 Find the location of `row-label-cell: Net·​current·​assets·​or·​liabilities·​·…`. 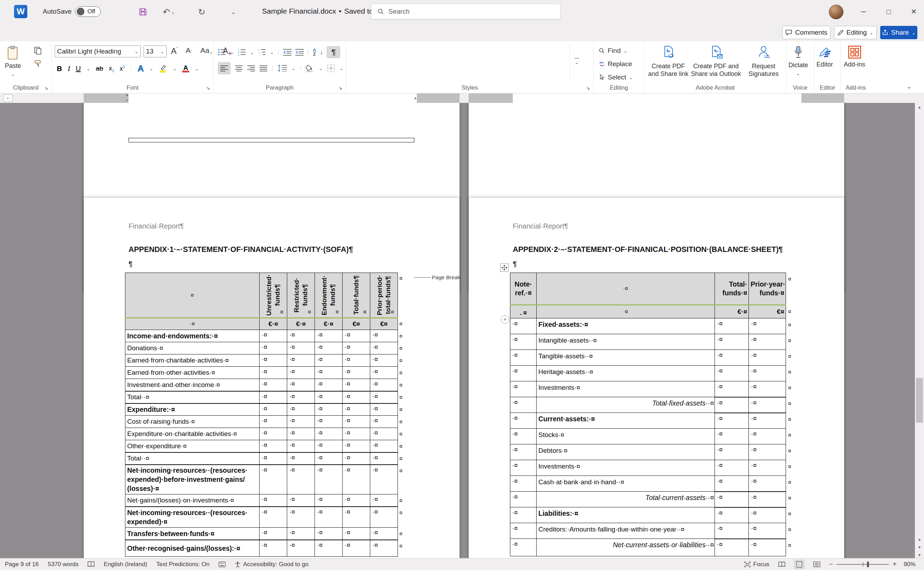

row-label-cell: Net·​current·​assets·​or·​liabilities·​·… is located at coordinates (626, 547).